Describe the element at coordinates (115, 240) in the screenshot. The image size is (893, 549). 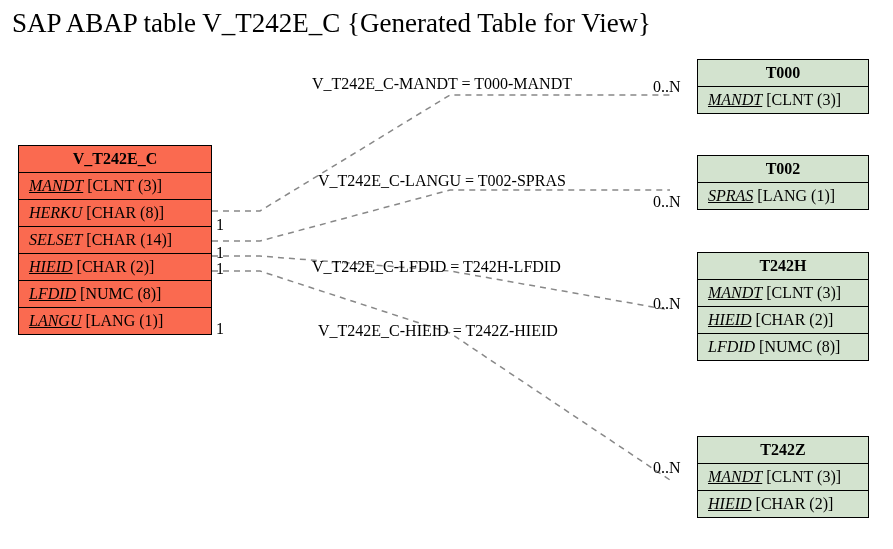
I see `field-row: SELSET [CHAR (14)]` at that location.